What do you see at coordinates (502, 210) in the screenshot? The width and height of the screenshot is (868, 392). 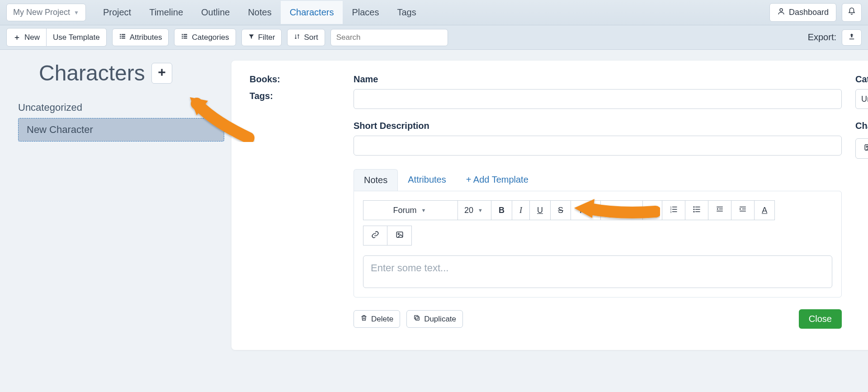 I see `bold-button: B` at bounding box center [502, 210].